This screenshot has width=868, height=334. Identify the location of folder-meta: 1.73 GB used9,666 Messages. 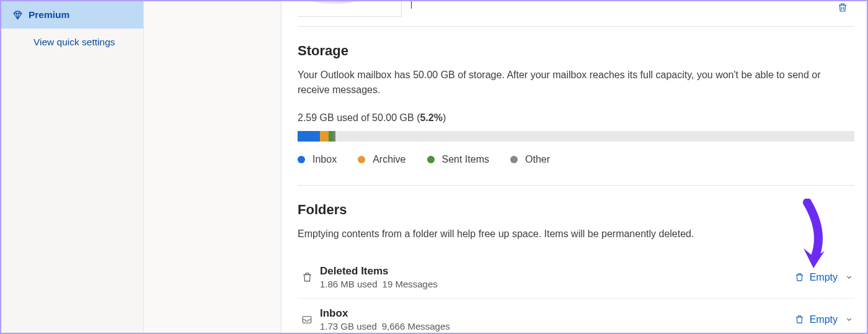
(557, 327).